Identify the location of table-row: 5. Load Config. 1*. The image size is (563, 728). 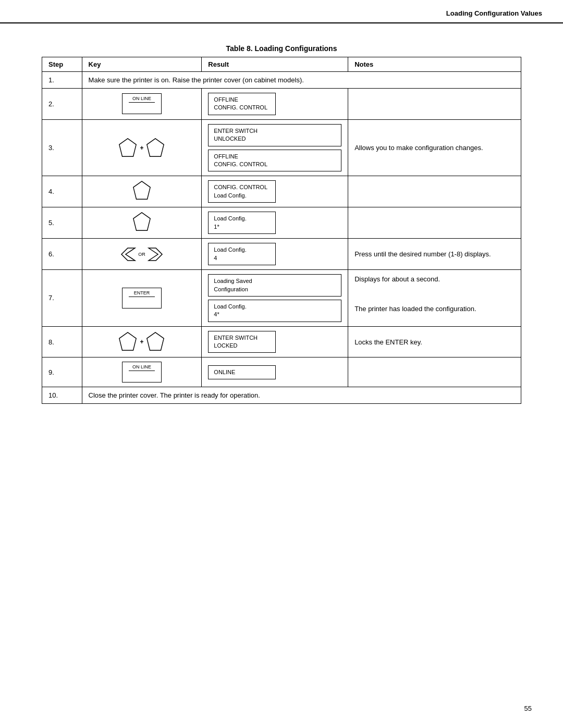
(282, 223).